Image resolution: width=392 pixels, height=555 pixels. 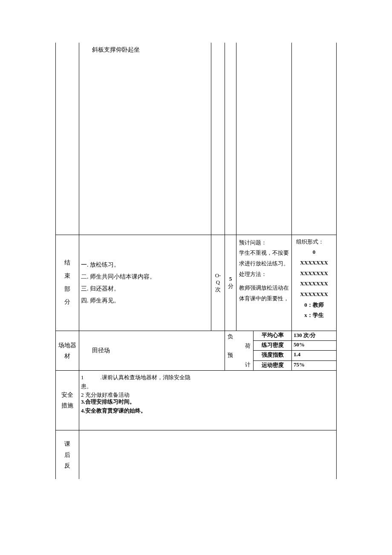 What do you see at coordinates (67, 302) in the screenshot?
I see `conclusion-label-4: 分` at bounding box center [67, 302].